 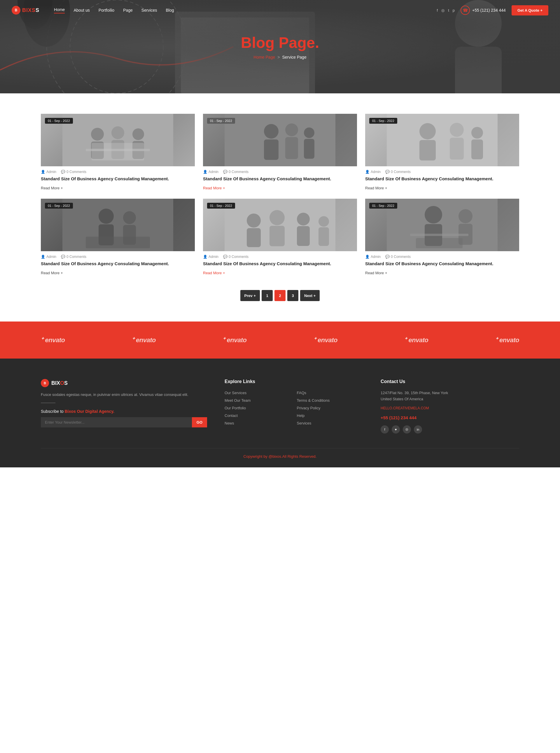 I want to click on footer: B BIXOS Fusce sodales egestas neque, in …, so click(x=280, y=413).